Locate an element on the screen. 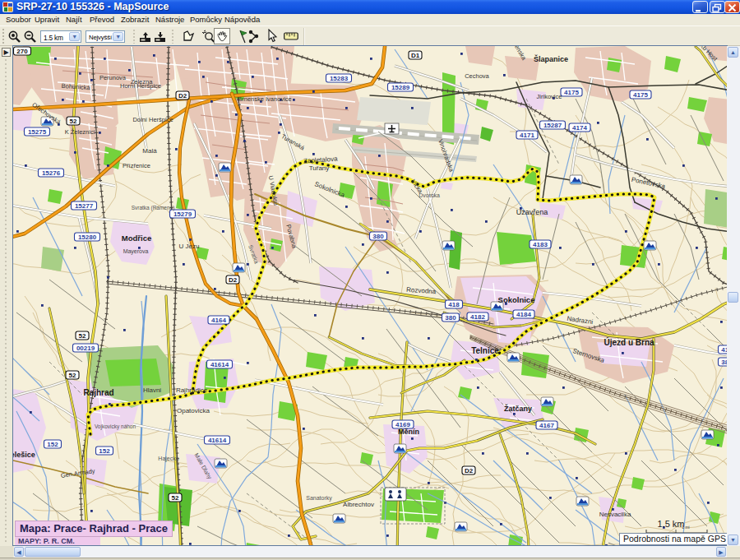 Image resolution: width=740 pixels, height=560 pixels. svg-text: Hlavni is located at coordinates (152, 390).